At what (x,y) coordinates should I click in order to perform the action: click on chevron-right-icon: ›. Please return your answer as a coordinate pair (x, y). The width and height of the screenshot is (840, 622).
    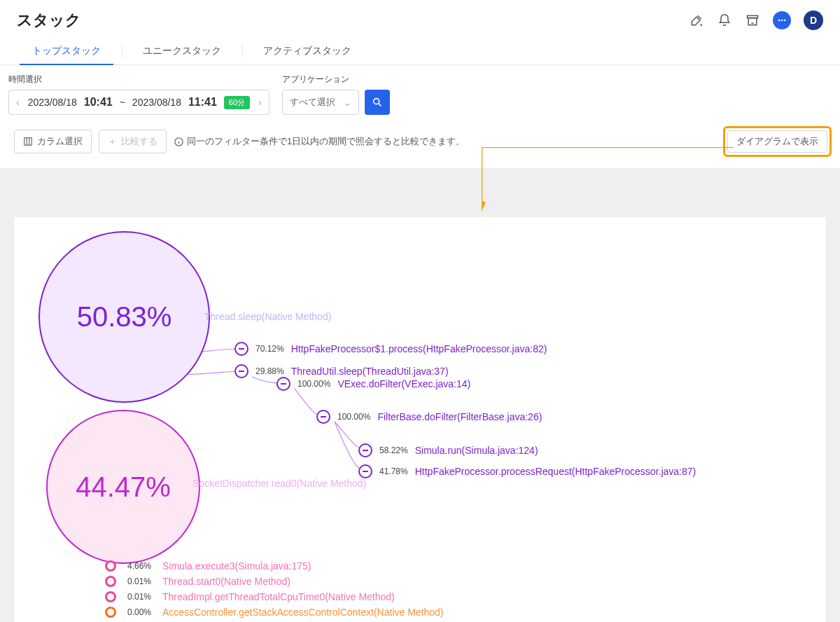
    Looking at the image, I should click on (260, 102).